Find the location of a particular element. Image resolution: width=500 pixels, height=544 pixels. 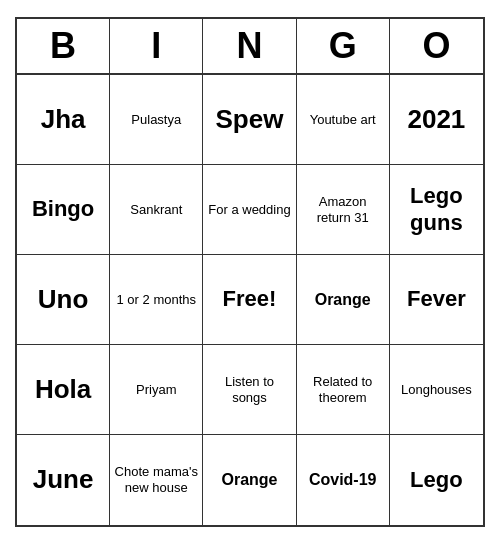

cell-text: Listen to songs is located at coordinates (249, 390).